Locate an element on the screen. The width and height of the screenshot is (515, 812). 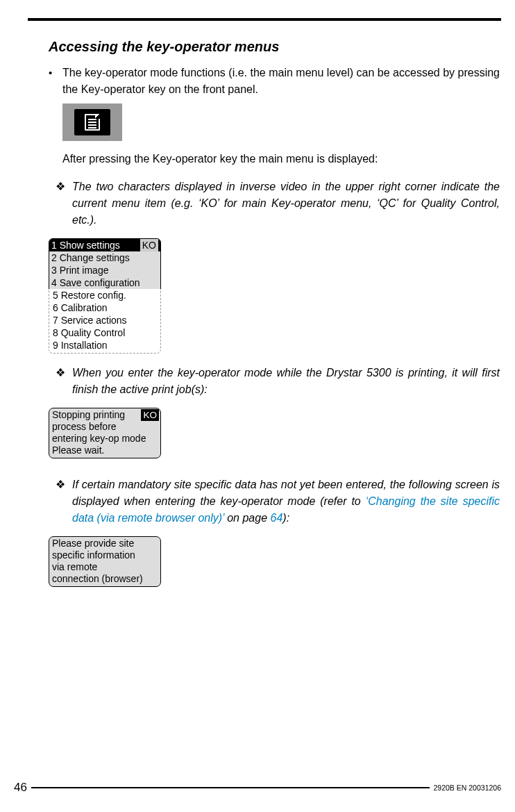
menu-item-3: 3 Print image is located at coordinates (105, 270).